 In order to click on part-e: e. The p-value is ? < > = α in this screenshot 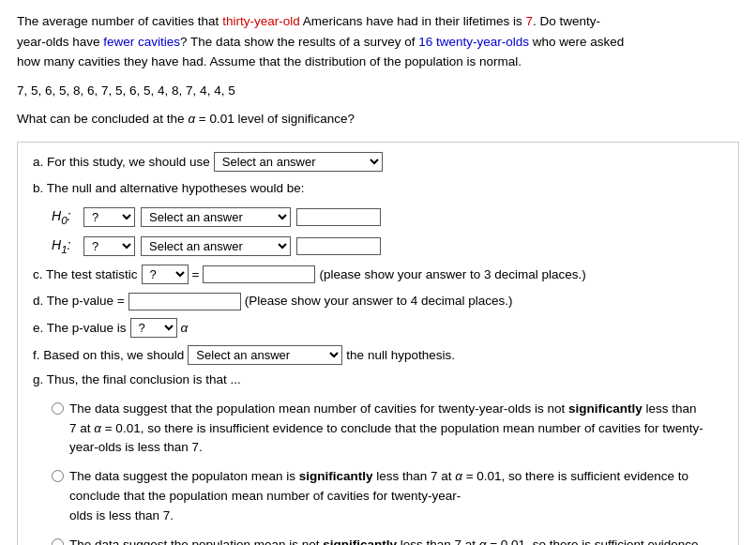, I will do `click(378, 328)`.